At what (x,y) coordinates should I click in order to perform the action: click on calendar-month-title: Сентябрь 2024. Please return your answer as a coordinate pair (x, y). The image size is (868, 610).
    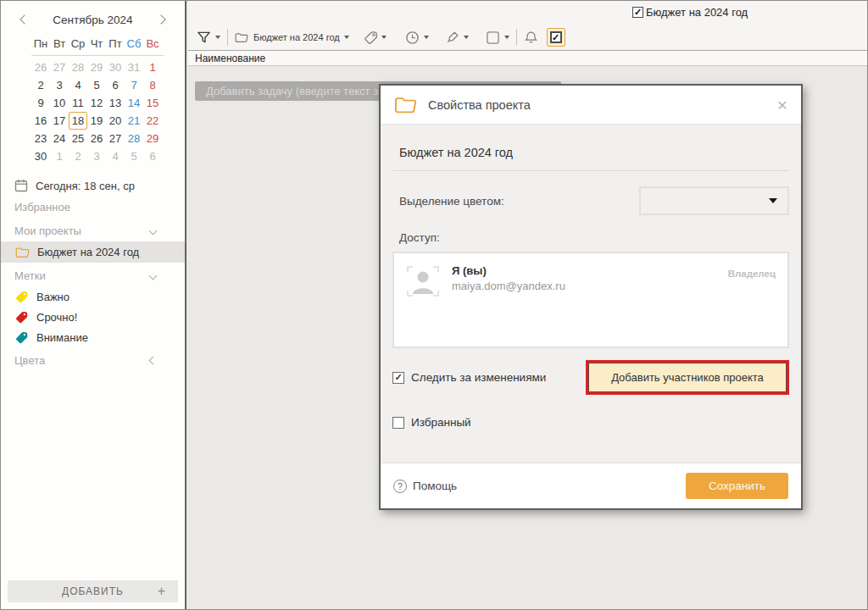
    Looking at the image, I should click on (92, 20).